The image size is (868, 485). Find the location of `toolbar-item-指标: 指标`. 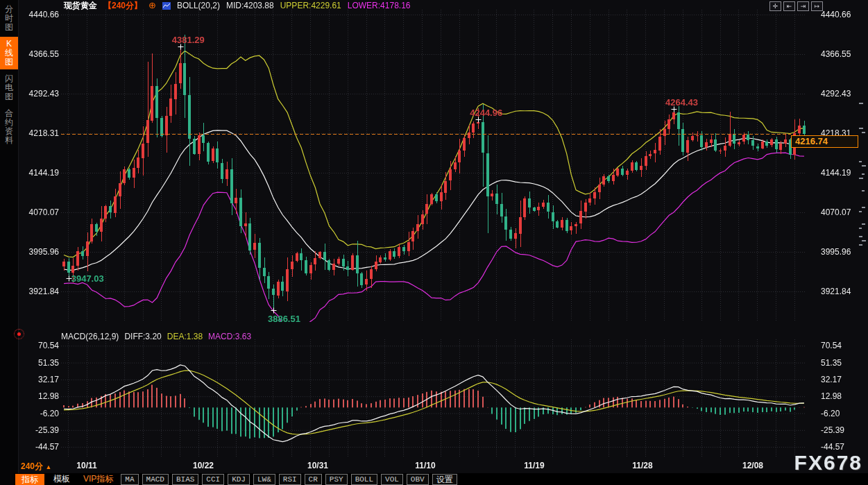

toolbar-item-指标: 指标 is located at coordinates (30, 479).